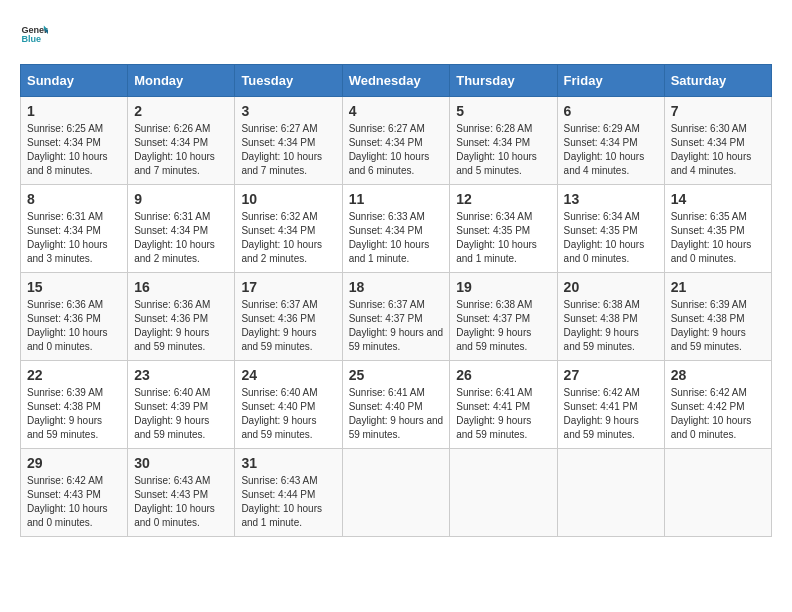  What do you see at coordinates (288, 317) in the screenshot?
I see `calendar-day: 17 Sunrise: 6:37 AM Sunset: 4:36 PM Dayl…` at bounding box center [288, 317].